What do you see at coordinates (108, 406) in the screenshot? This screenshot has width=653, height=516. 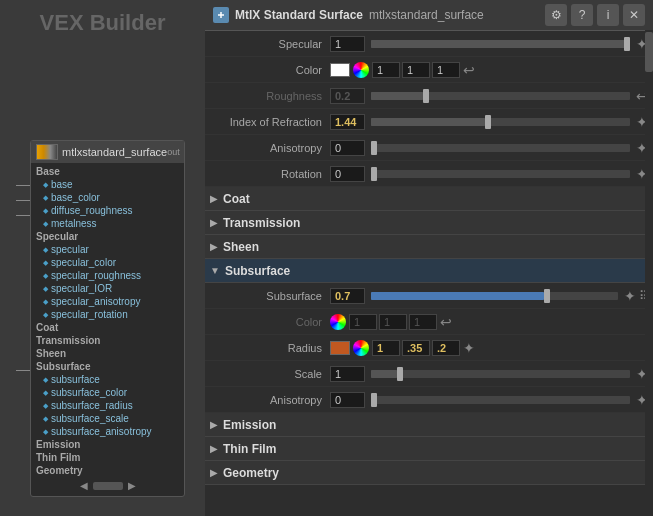 I see `item-subsurface-radius: subsurface_radius` at bounding box center [108, 406].